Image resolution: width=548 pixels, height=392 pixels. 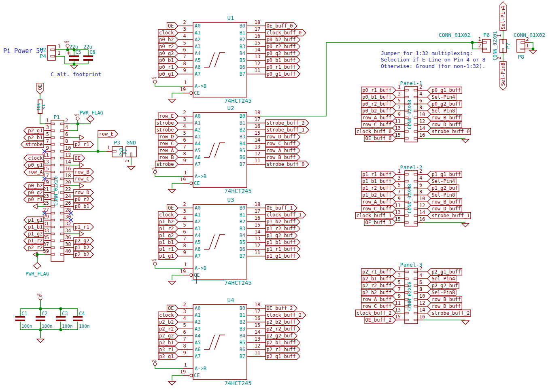 What do you see at coordinates (282, 40) in the screenshot?
I see `net-label-p0_b2_buff: p0_b2_buff` at bounding box center [282, 40].